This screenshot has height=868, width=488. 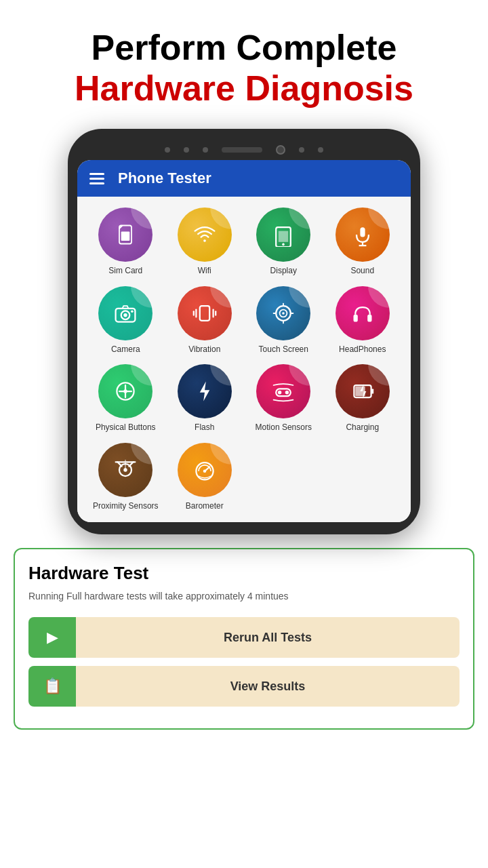 What do you see at coordinates (244, 61) in the screenshot?
I see `hero-section: Perform Complete Hardware Diagnosis` at bounding box center [244, 61].